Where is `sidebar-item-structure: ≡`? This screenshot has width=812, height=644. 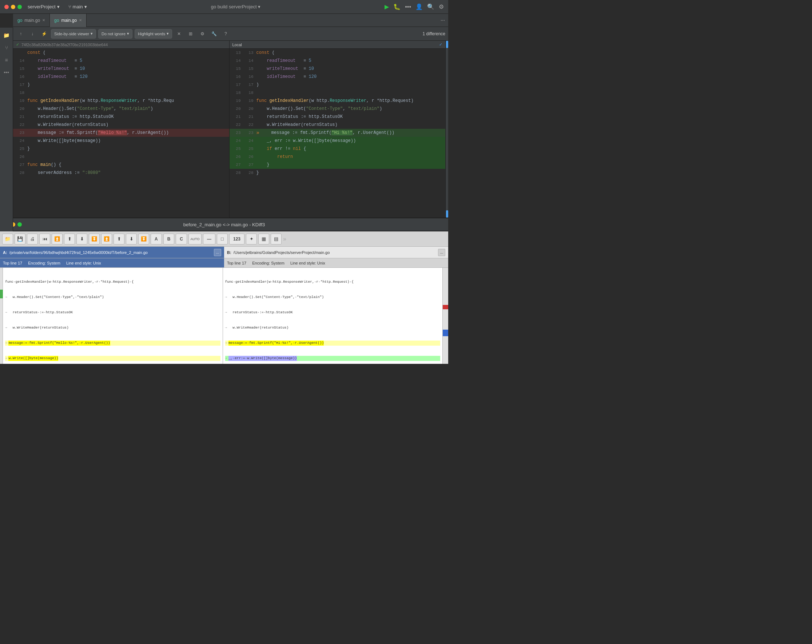 sidebar-item-structure: ≡ is located at coordinates (7, 60).